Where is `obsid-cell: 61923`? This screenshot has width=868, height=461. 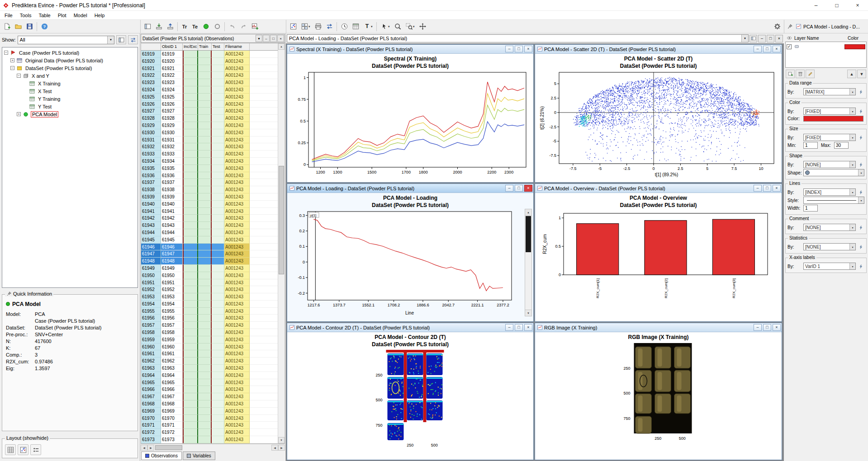 obsid-cell: 61923 is located at coordinates (172, 83).